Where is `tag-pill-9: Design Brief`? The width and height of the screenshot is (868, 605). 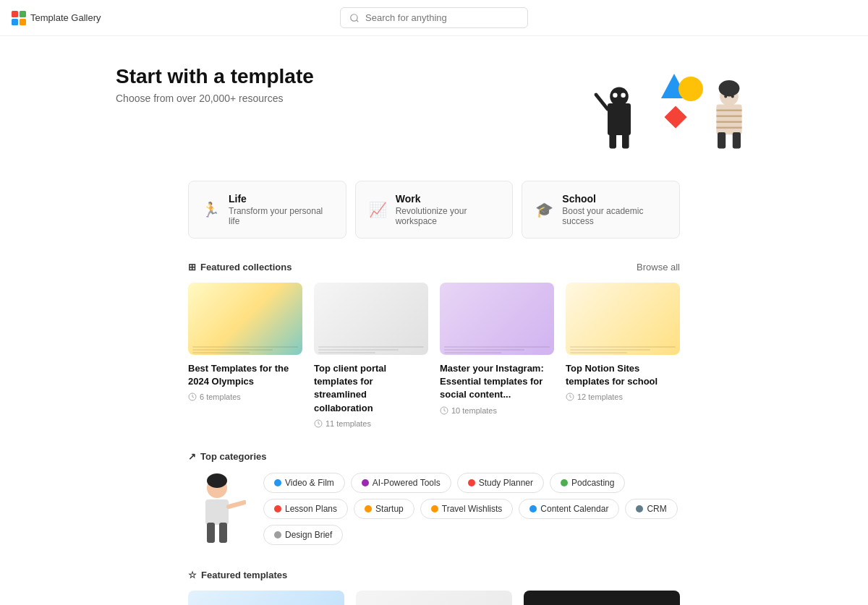
tag-pill-9: Design Brief is located at coordinates (303, 535).